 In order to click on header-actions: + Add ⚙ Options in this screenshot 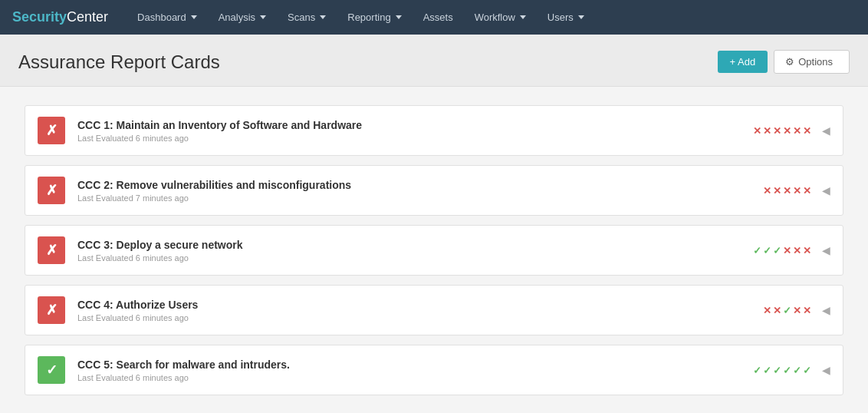, I will do `click(784, 61)`.